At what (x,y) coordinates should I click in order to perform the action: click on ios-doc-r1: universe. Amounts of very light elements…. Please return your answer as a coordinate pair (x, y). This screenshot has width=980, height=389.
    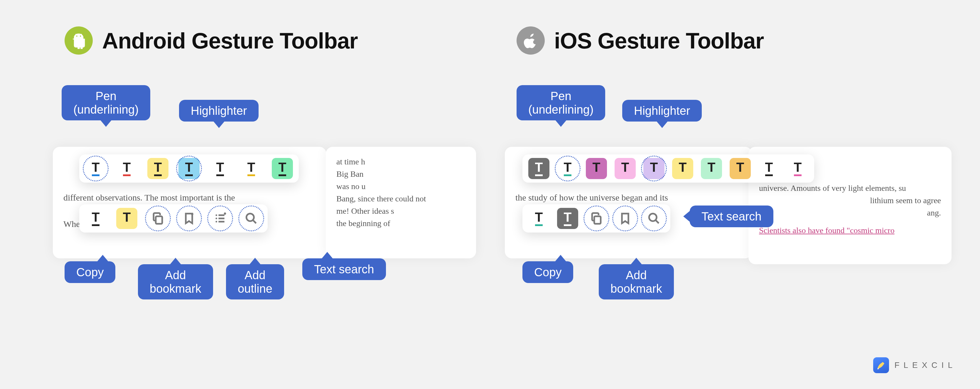
    Looking at the image, I should click on (850, 188).